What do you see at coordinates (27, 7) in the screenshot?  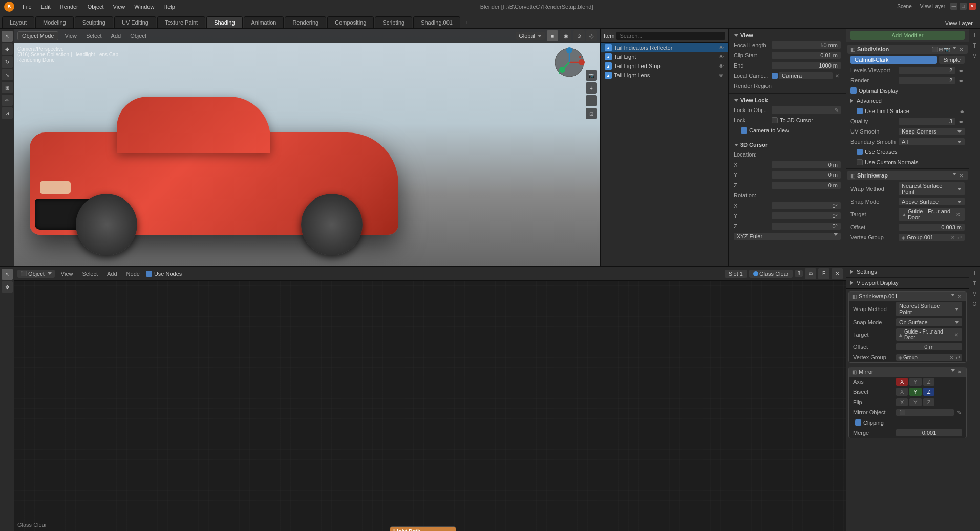 I see `menu-file: File` at bounding box center [27, 7].